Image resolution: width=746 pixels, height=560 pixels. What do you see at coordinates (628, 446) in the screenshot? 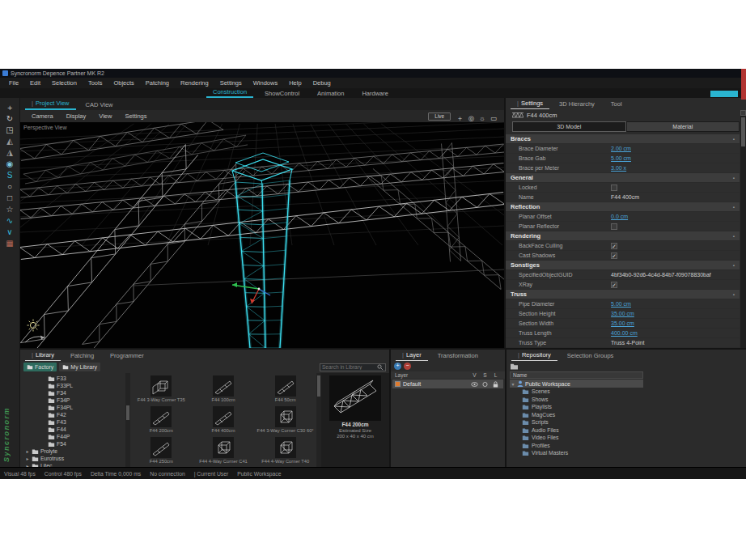
I see `repository-folder-profiles: Profiles` at bounding box center [628, 446].